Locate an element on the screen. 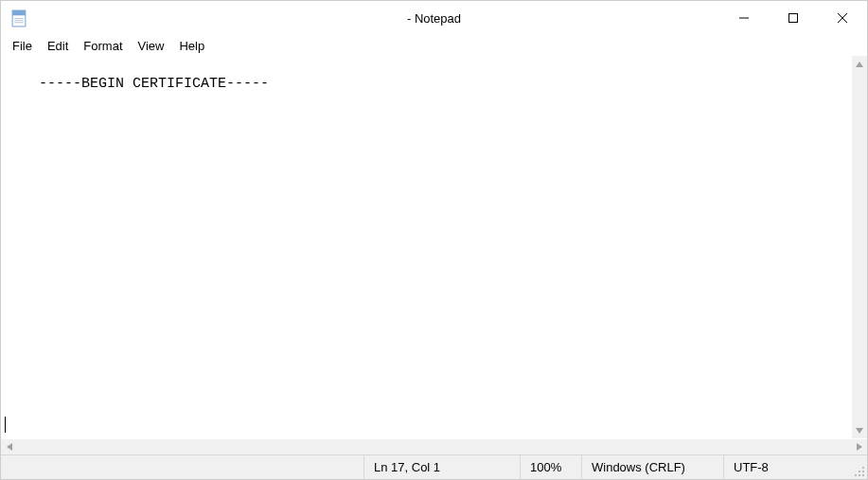 The height and width of the screenshot is (480, 868). text-caret is located at coordinates (6, 424).